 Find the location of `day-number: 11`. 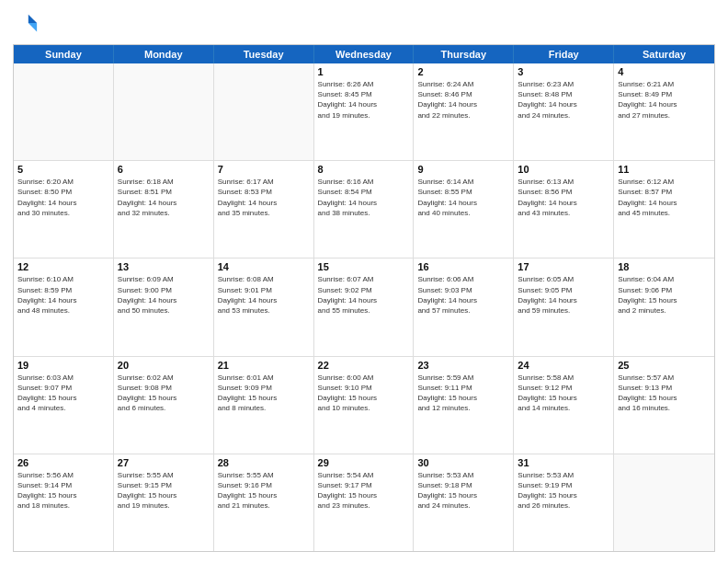

day-number: 11 is located at coordinates (664, 169).